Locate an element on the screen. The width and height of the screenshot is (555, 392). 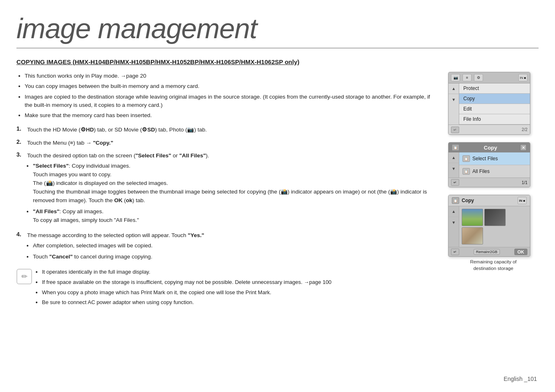
panel-body: ▲ ▼ Protect Copy Edit File Info is located at coordinates (489, 104).